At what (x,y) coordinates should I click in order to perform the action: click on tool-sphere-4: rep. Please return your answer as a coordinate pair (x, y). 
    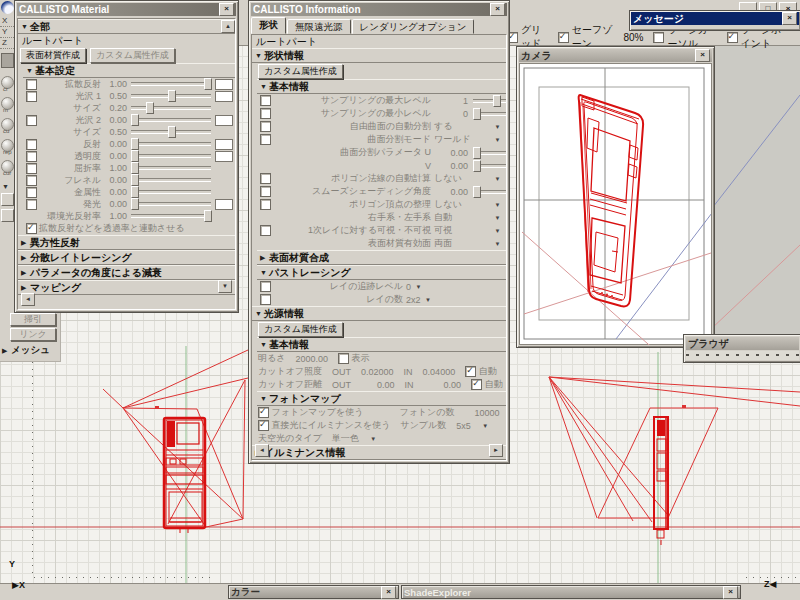
    Looking at the image, I should click on (8, 146).